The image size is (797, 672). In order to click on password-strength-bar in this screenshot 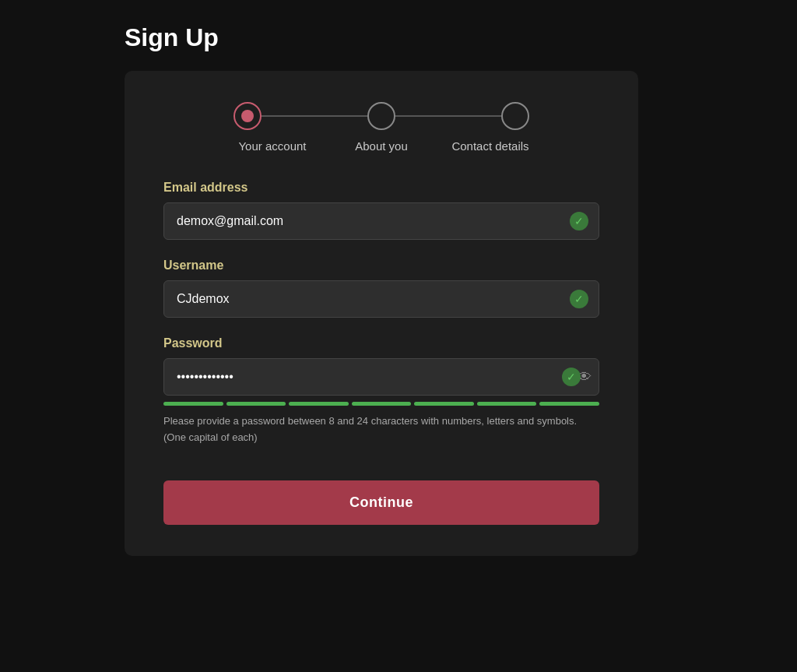, I will do `click(381, 403)`.